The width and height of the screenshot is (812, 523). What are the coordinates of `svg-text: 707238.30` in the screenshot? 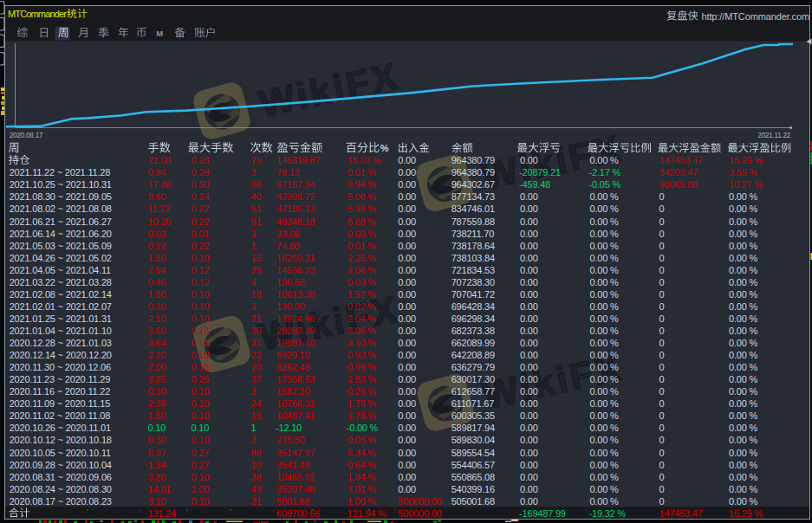 It's located at (473, 282).